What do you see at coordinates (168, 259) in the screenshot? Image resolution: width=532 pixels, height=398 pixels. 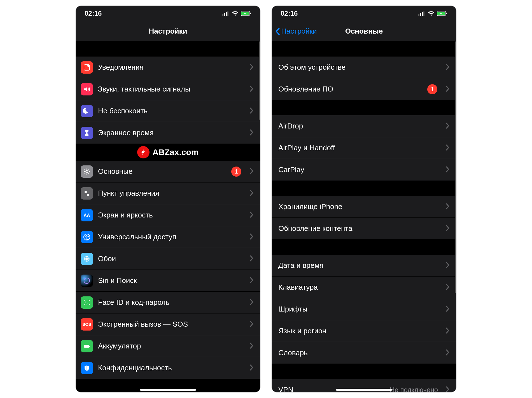 I see `settings-row: Обои` at bounding box center [168, 259].